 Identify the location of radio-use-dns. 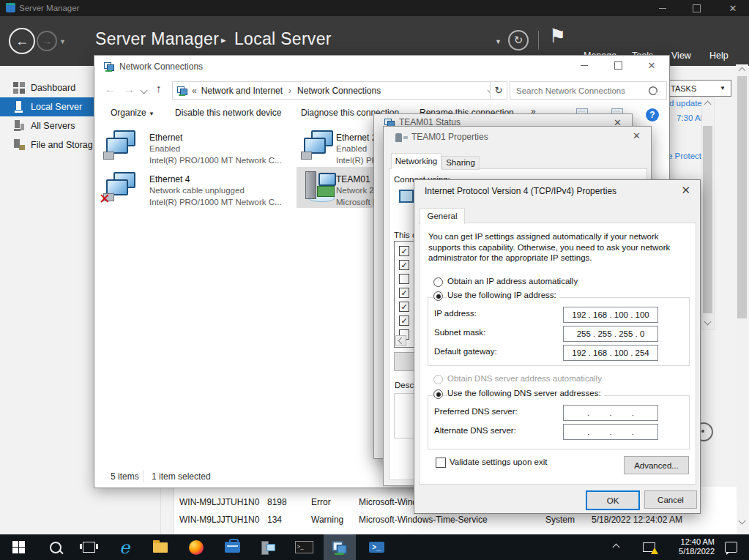
(438, 394).